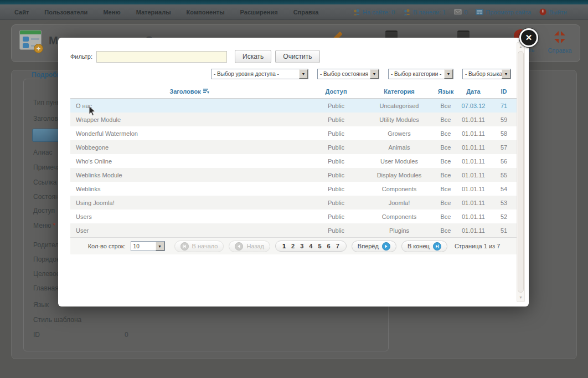 Image resolution: width=588 pixels, height=378 pixels. Describe the element at coordinates (189, 217) in the screenshot. I see `cell-заголовок: Users` at that location.